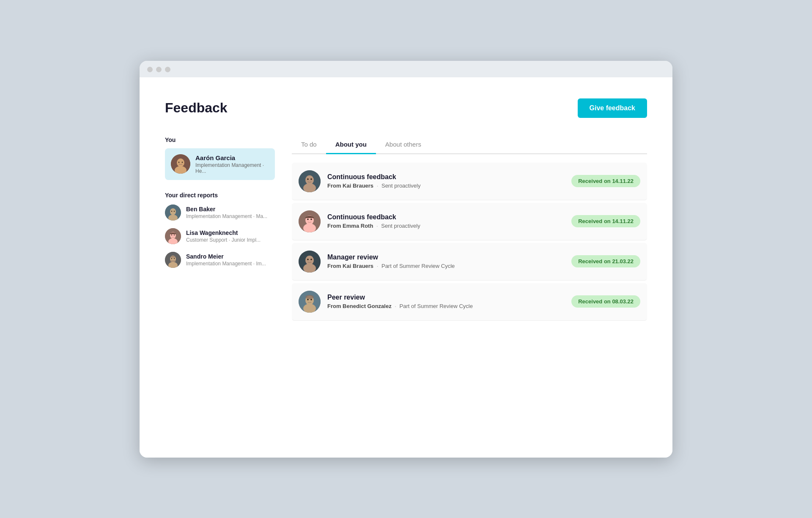 This screenshot has height=518, width=812. Describe the element at coordinates (469, 262) in the screenshot. I see `feedback-item: Manager review From Kai Brauers · Part o…` at that location.